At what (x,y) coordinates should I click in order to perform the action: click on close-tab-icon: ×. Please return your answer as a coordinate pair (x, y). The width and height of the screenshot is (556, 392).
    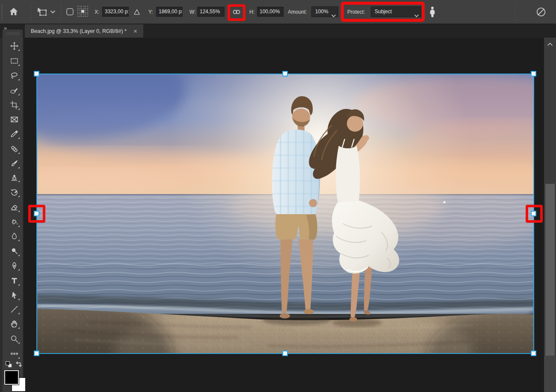
    Looking at the image, I should click on (135, 31).